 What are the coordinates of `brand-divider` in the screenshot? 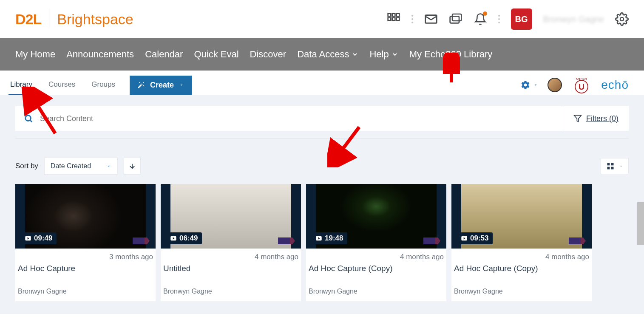 It's located at (49, 19).